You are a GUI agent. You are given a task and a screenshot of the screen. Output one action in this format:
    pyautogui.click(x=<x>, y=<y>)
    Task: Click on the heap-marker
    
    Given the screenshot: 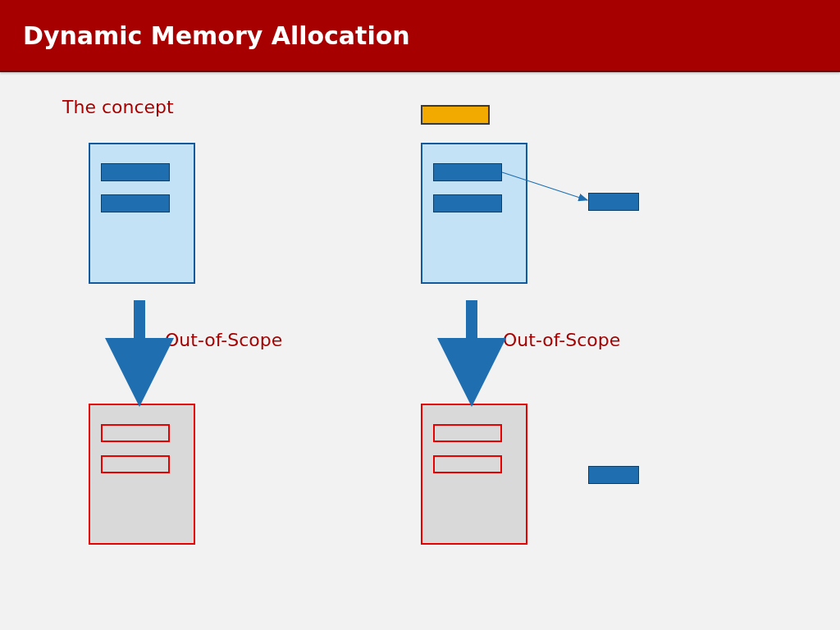 What is the action you would take?
    pyautogui.click(x=455, y=115)
    